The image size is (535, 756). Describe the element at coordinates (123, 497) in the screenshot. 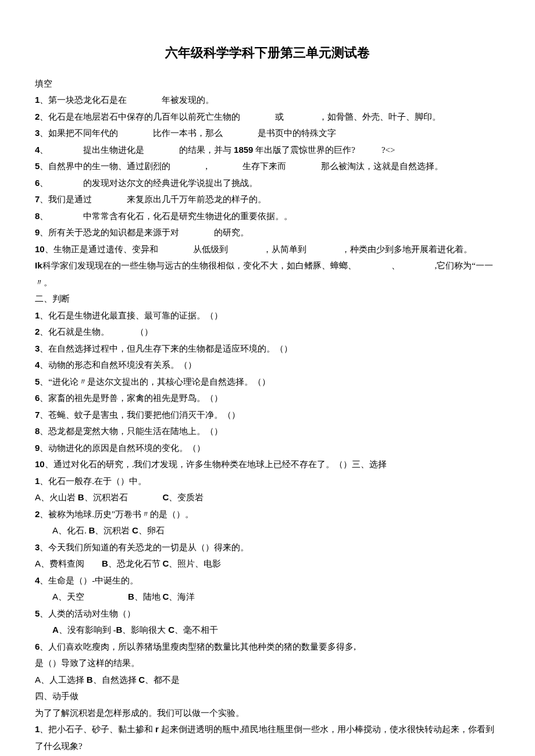

I see `opt-b-text: 、沉积岩石` at that location.